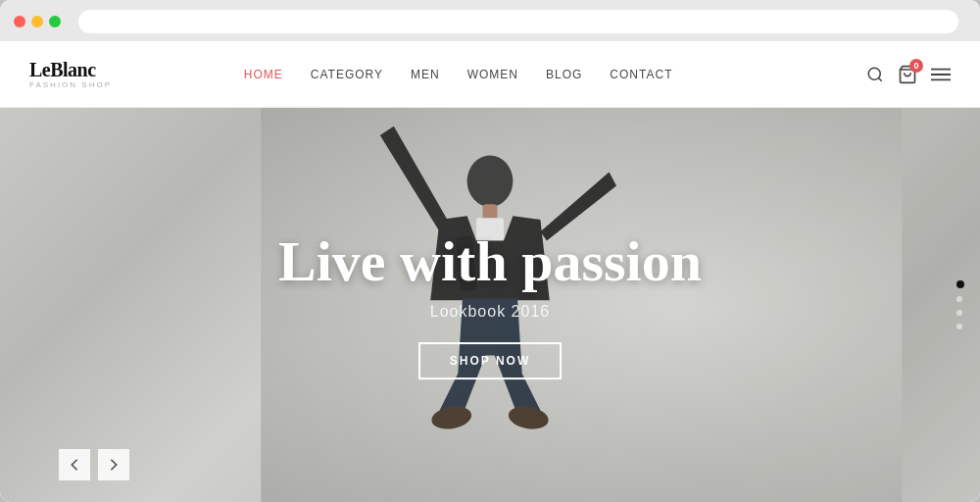  What do you see at coordinates (490, 262) in the screenshot?
I see `hero-title: Live with passion` at bounding box center [490, 262].